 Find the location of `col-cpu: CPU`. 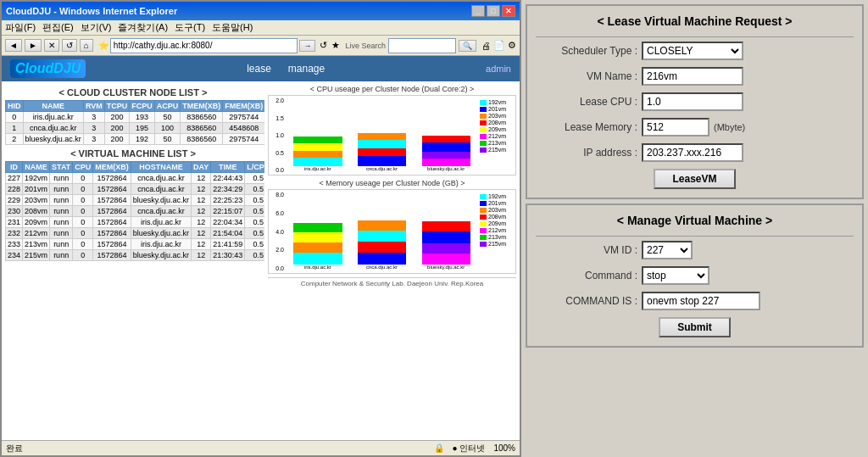

col-cpu: CPU is located at coordinates (83, 168).